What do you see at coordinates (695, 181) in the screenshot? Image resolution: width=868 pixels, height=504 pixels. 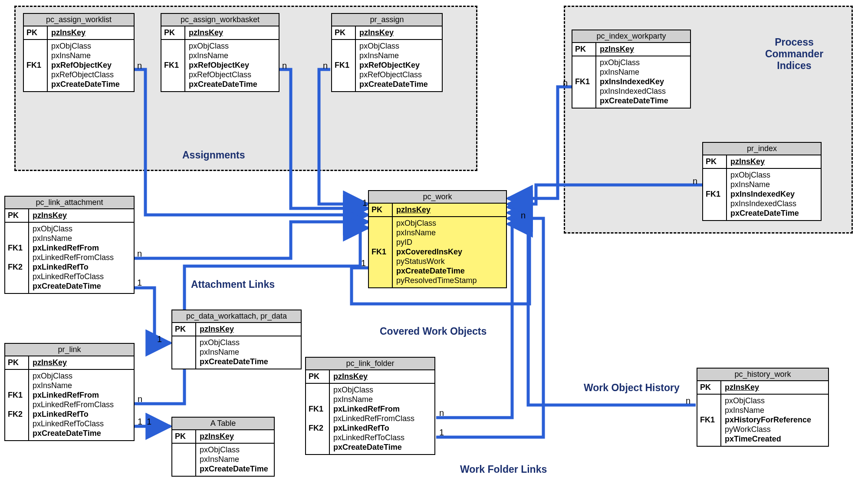 I see `card-prindex-n: n` at bounding box center [695, 181].